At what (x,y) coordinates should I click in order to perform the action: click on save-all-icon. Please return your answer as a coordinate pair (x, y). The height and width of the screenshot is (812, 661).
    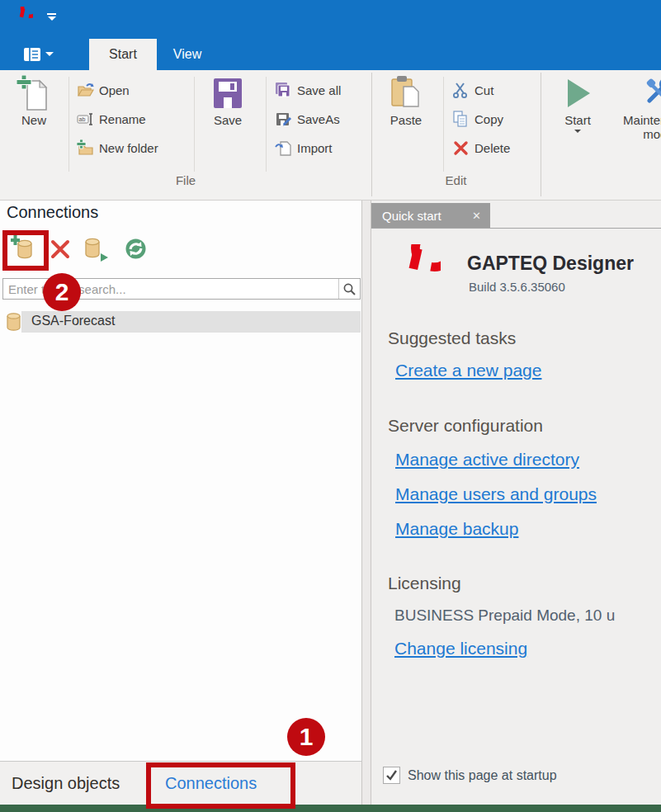
    Looking at the image, I should click on (284, 91).